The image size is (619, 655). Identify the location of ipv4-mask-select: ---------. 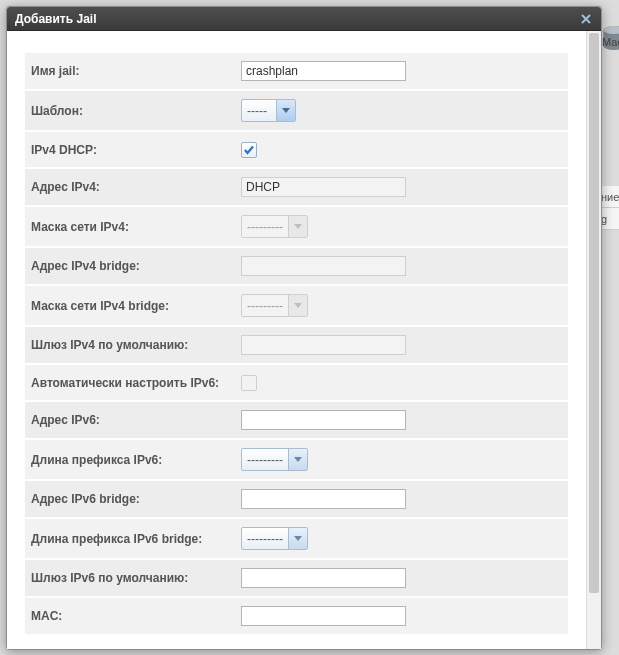
(274, 226).